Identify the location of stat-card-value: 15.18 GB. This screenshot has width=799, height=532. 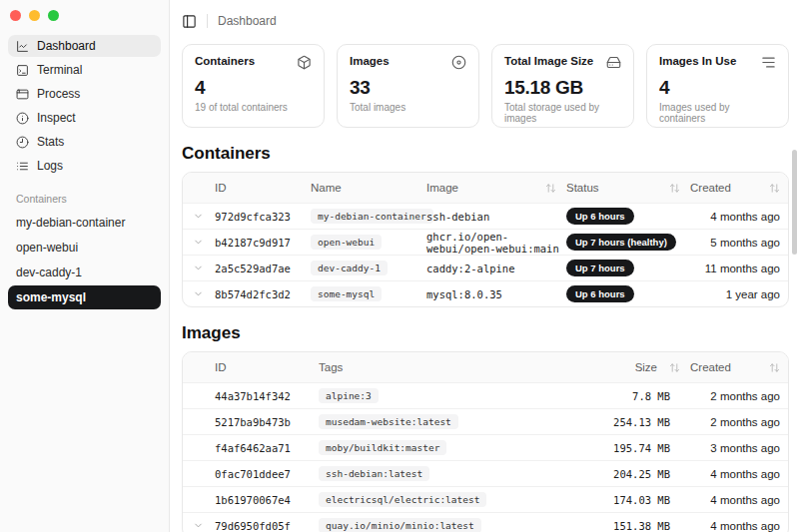
(563, 88).